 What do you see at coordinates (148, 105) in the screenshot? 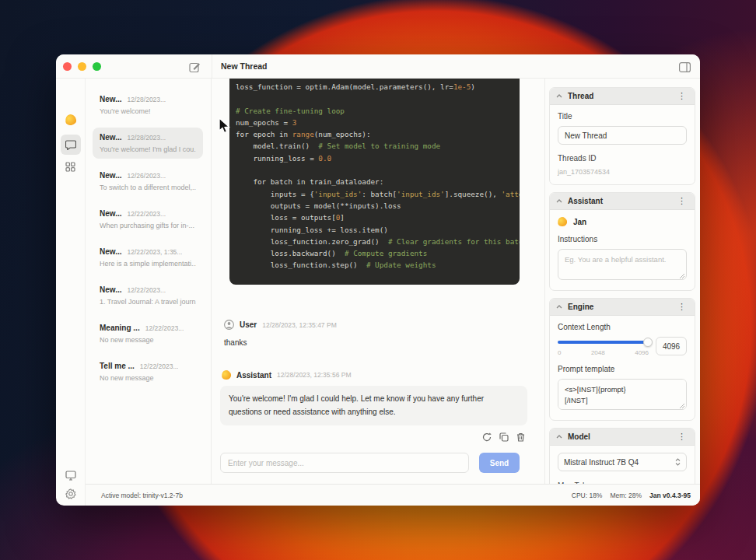
I see `thread-list-item: New...12/28/2023...You're welcome!` at bounding box center [148, 105].